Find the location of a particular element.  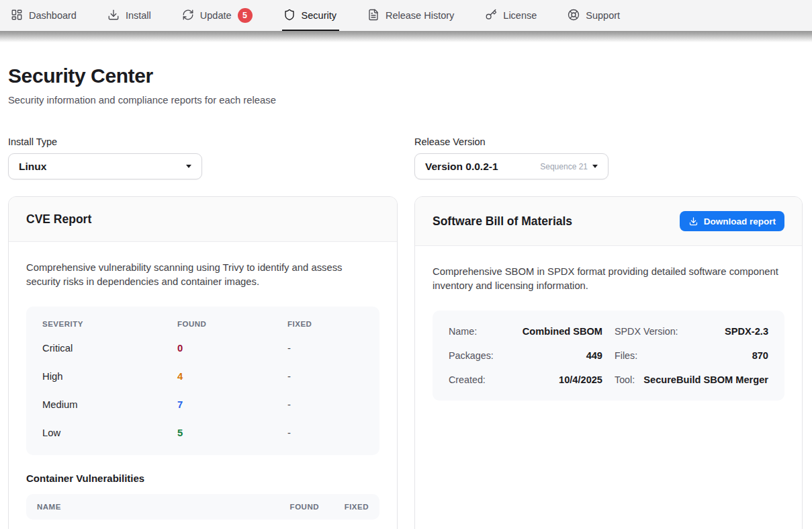

install-type-label: Install Type is located at coordinates (203, 142).